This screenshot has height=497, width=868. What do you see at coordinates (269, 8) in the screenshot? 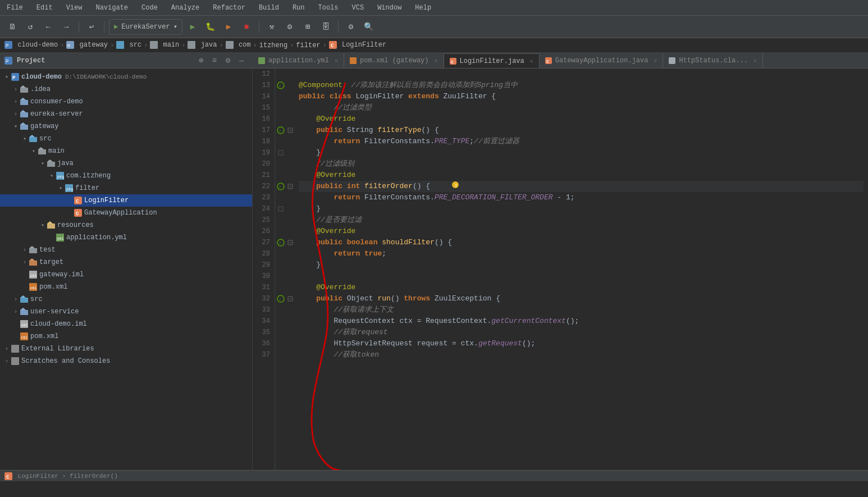
I see `menu-build: Build` at bounding box center [269, 8].